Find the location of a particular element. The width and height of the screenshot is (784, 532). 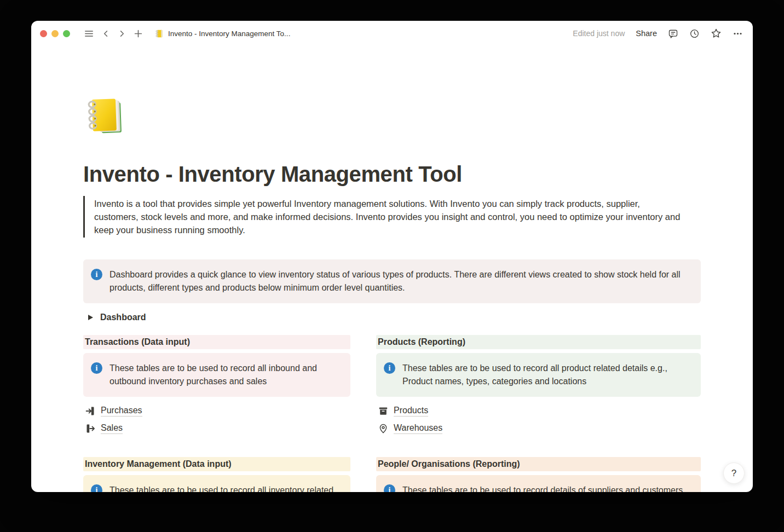

titlebar: Invento - Inventory Management To... Edi… is located at coordinates (392, 33).